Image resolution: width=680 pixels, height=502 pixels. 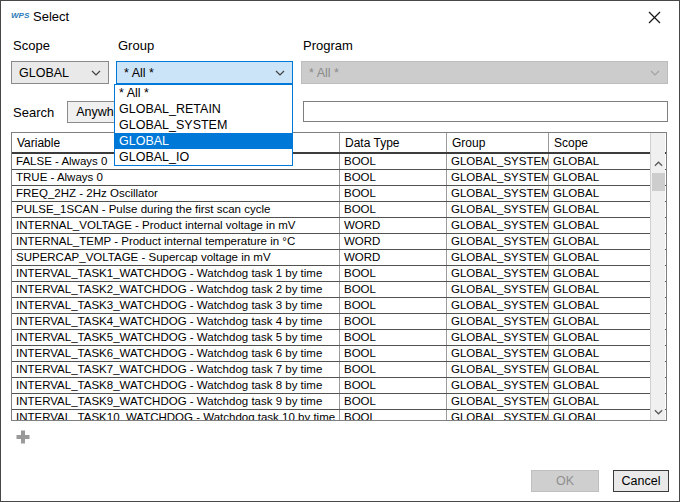 I want to click on group-option: GLOBAL_RETAIN, so click(x=204, y=109).